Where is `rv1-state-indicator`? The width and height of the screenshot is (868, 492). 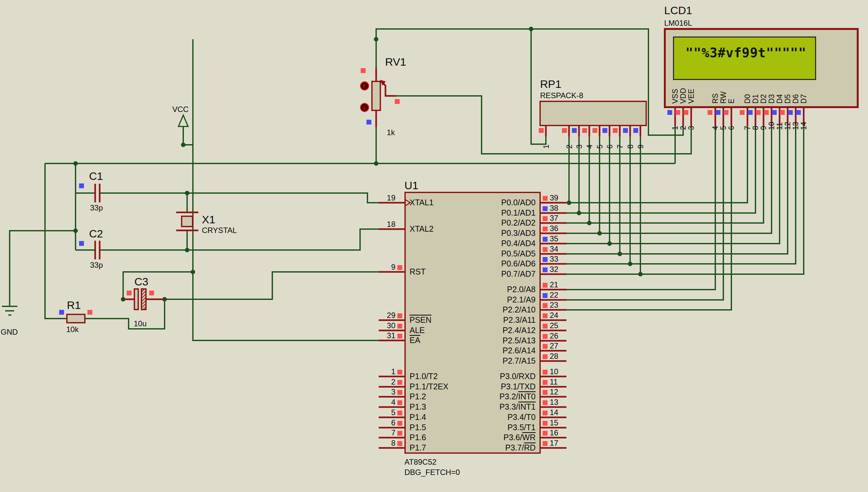
rv1-state-indicator is located at coordinates (363, 71).